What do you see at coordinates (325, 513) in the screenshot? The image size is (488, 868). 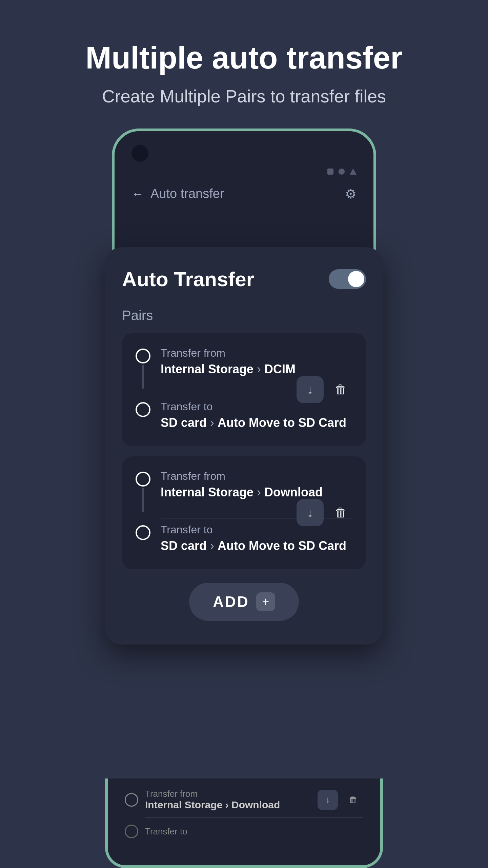 I see `pair-2-actions: ↓ 🗑` at bounding box center [325, 513].